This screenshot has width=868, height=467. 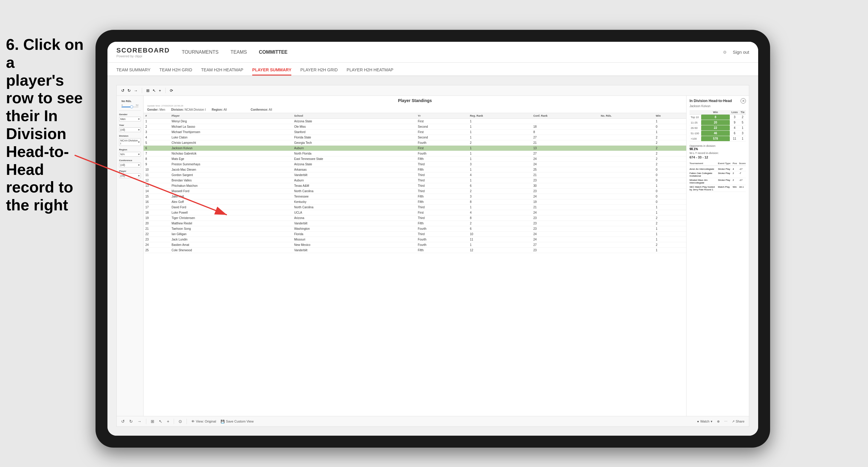 What do you see at coordinates (415, 197) in the screenshot?
I see `table-row: 15 Jake Hall Tennessee Fifth 3 24 0` at bounding box center [415, 197].